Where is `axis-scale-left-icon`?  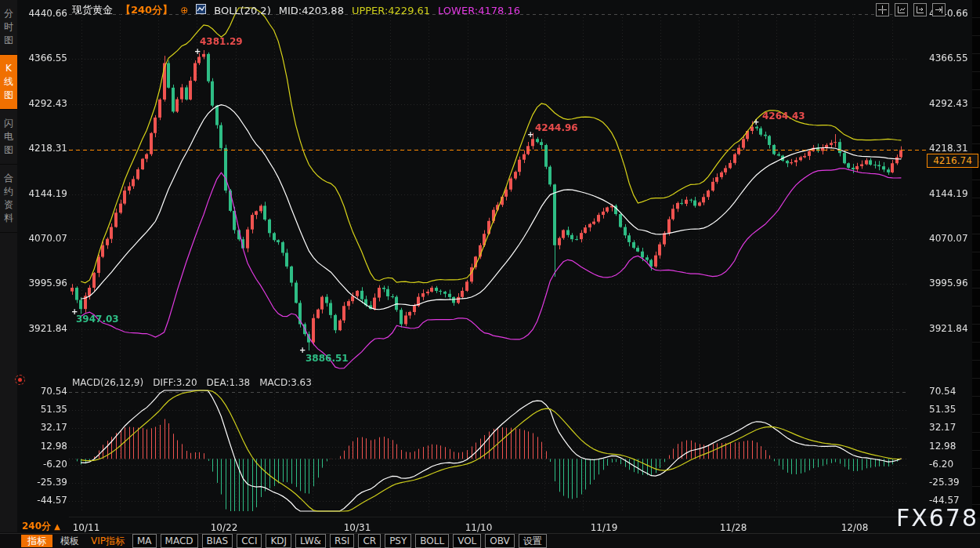
axis-scale-left-icon is located at coordinates (901, 9).